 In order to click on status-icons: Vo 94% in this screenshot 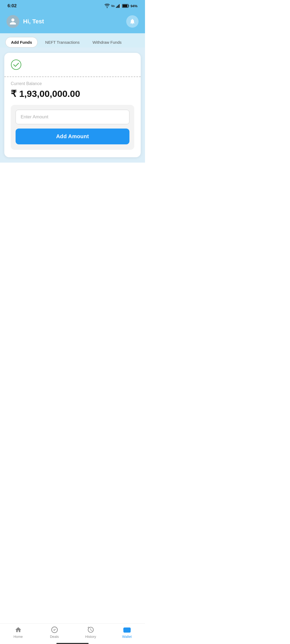, I will do `click(121, 6)`.